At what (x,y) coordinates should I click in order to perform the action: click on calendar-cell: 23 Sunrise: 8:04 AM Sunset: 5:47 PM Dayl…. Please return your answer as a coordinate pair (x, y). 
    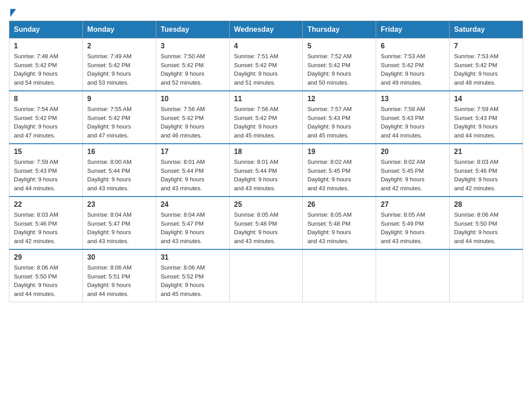
    Looking at the image, I should click on (119, 223).